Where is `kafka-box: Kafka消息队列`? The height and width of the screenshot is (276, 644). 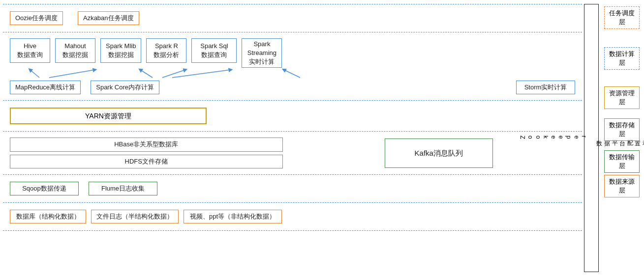 kafka-box: Kafka消息队列 is located at coordinates (439, 153).